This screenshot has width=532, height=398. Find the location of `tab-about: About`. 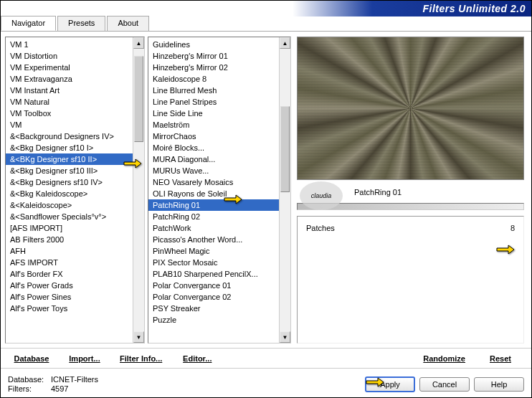

tab-about: About is located at coordinates (128, 23).